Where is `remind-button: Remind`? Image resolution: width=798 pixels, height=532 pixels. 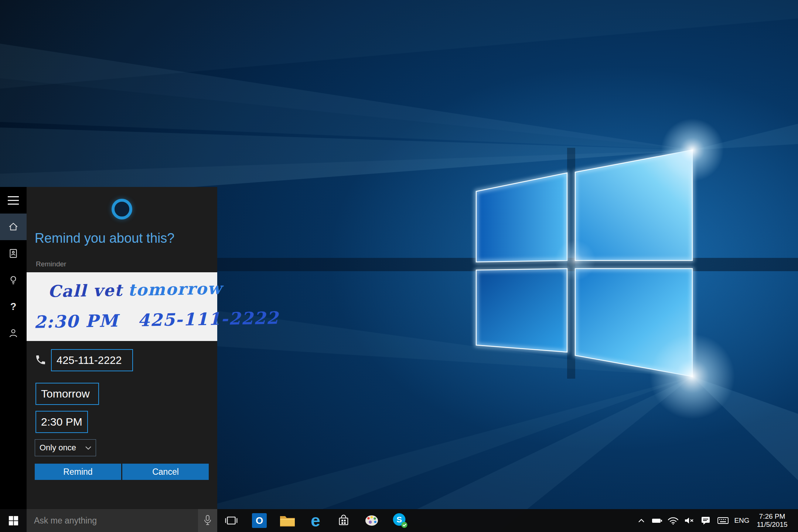 remind-button: Remind is located at coordinates (78, 472).